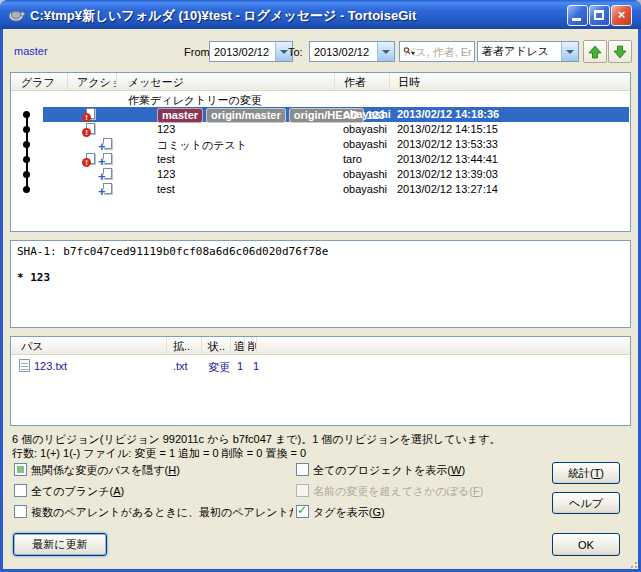 This screenshot has height=572, width=641. I want to click on close-icon: ×, so click(622, 14).